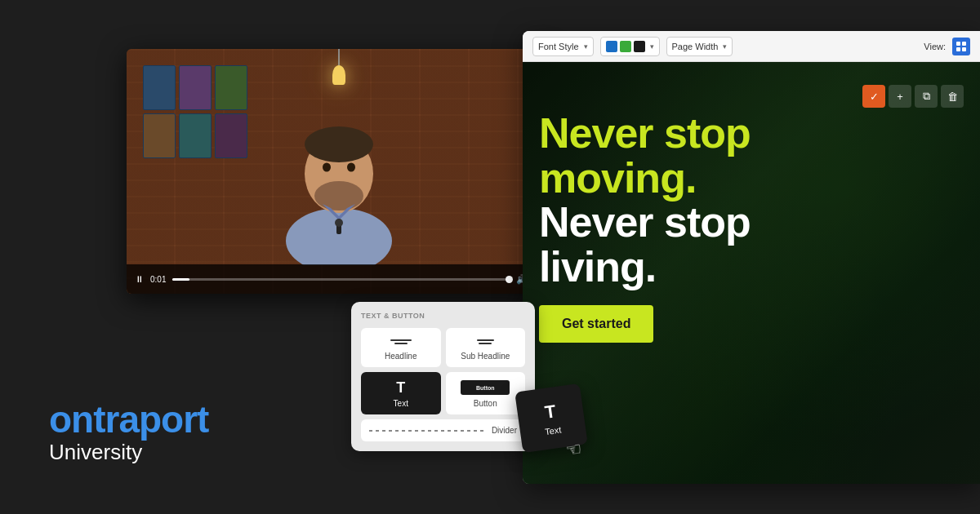 This screenshot has width=980, height=514. What do you see at coordinates (181, 279) in the screenshot?
I see `progress-fill` at bounding box center [181, 279].